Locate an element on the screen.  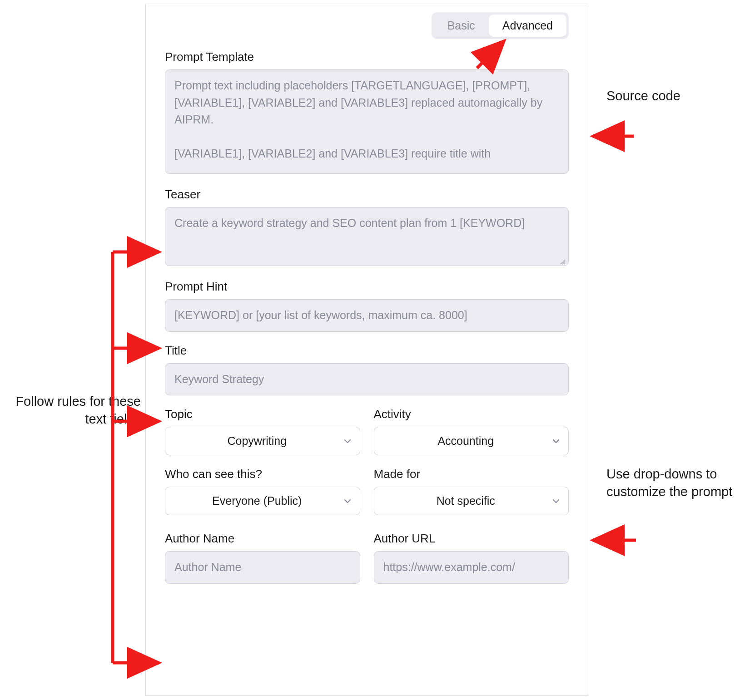
tab-basic: Basic is located at coordinates (462, 25).